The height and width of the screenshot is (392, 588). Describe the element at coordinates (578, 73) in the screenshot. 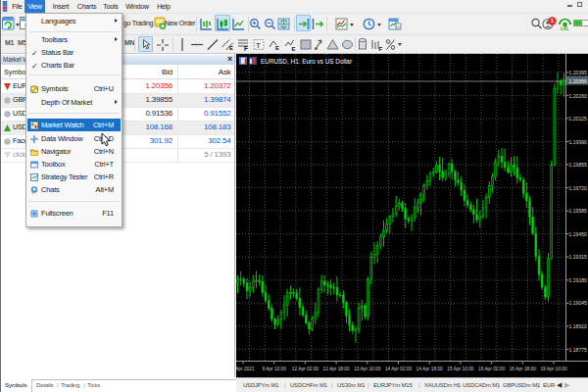

I see `svg-text: 1.20395` at that location.